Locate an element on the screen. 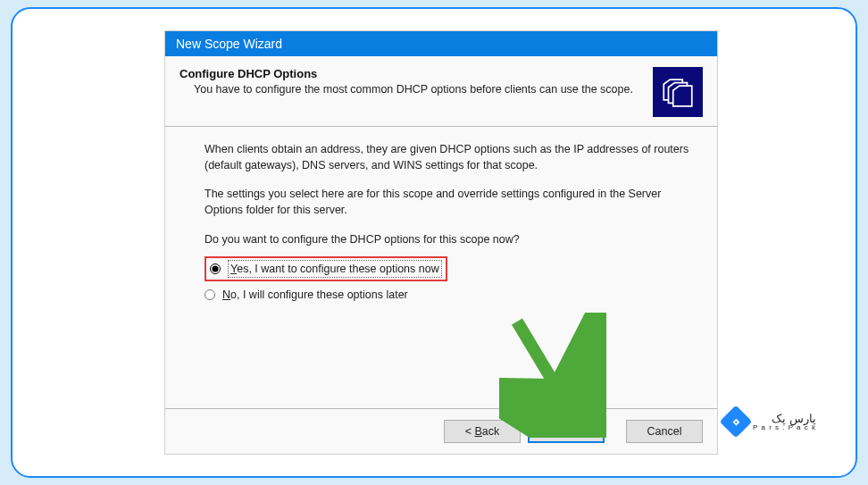 This screenshot has width=868, height=485. header-text: Configure DHCP Options You have to confi… is located at coordinates (411, 82).